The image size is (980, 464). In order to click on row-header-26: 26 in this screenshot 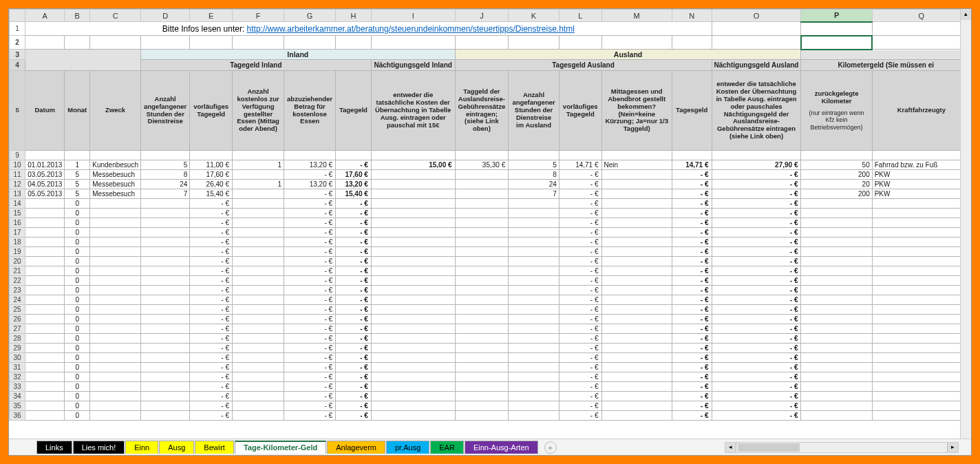, I will do `click(18, 319)`.